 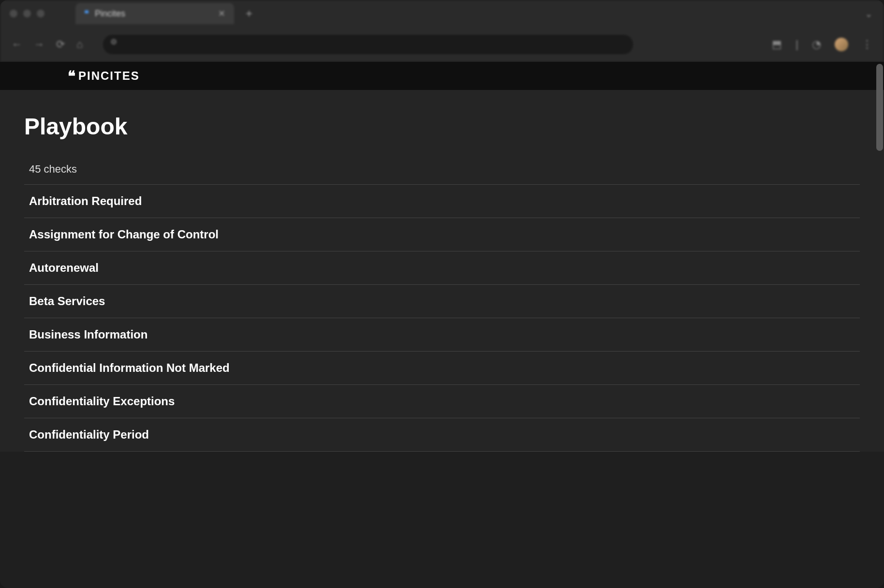 What do you see at coordinates (110, 14) in the screenshot?
I see `tab-title: Pincites` at bounding box center [110, 14].